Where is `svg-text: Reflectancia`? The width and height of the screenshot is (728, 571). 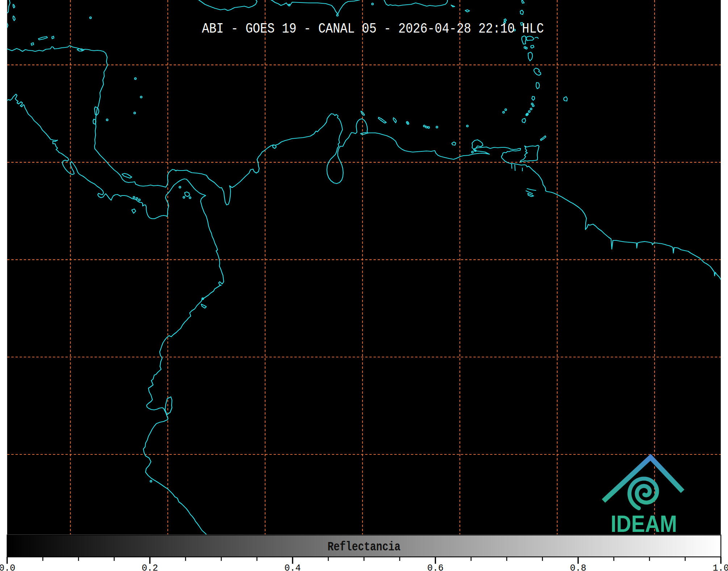
svg-text: Reflectancia is located at coordinates (364, 547).